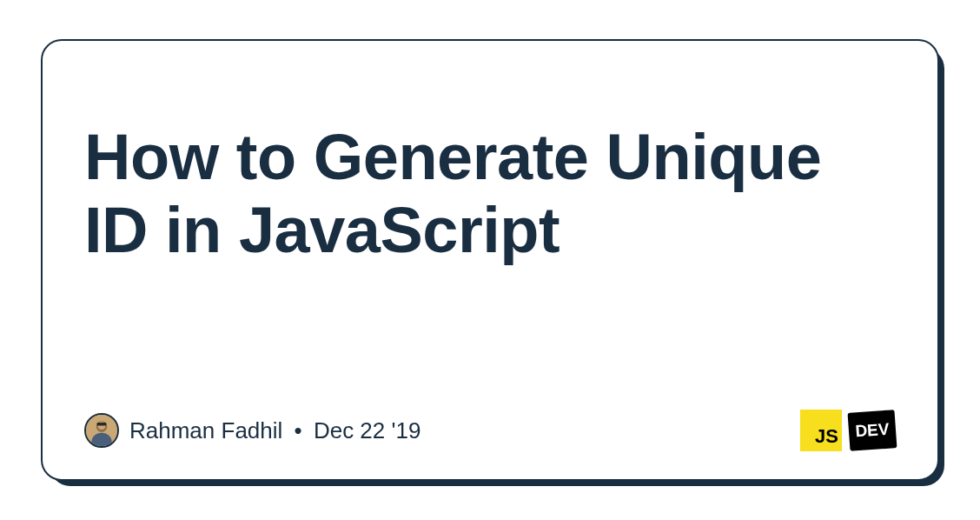 This screenshot has width=980, height=520. What do you see at coordinates (102, 430) in the screenshot?
I see `author-avatar` at bounding box center [102, 430].